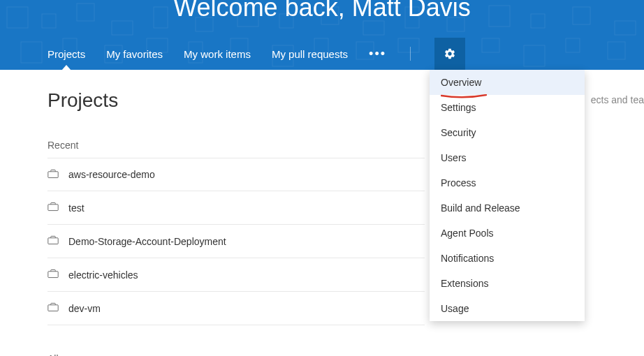 Image resolution: width=644 pixels, height=356 pixels. What do you see at coordinates (507, 107) in the screenshot?
I see `menu-settings: Settings` at bounding box center [507, 107].